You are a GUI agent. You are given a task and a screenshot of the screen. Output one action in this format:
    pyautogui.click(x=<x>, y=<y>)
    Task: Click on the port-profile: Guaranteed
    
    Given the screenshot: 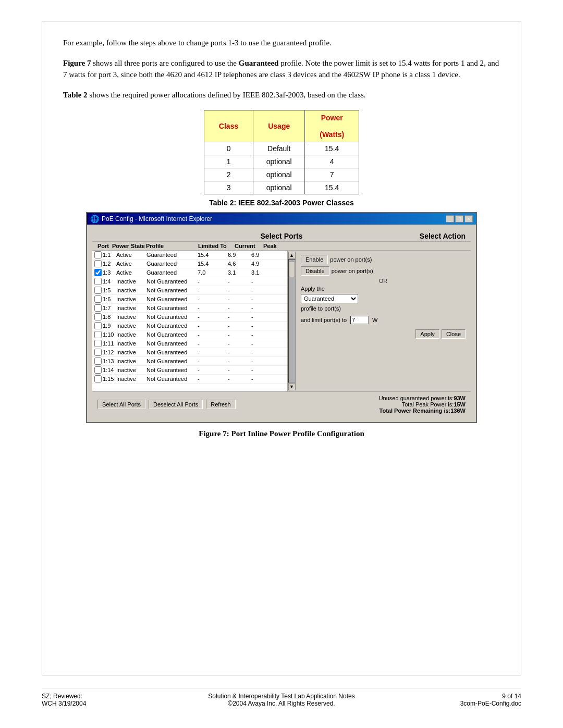 What is the action you would take?
    pyautogui.click(x=172, y=273)
    